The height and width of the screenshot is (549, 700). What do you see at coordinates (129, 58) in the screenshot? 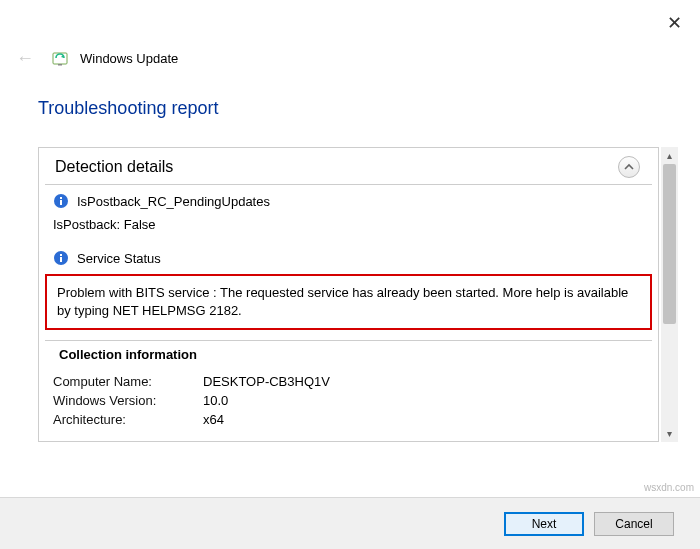
I see `header-title: Windows Update` at bounding box center [129, 58].